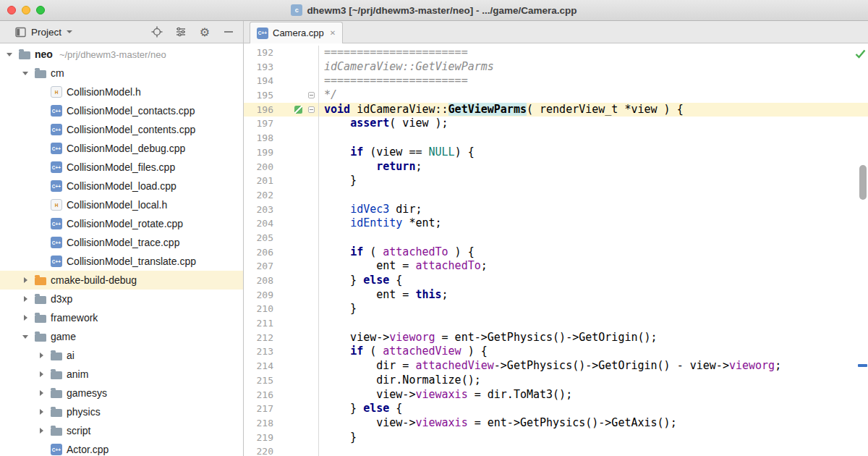 The width and height of the screenshot is (868, 456). What do you see at coordinates (556, 450) in the screenshot?
I see `code-line-220: 220` at bounding box center [556, 450].